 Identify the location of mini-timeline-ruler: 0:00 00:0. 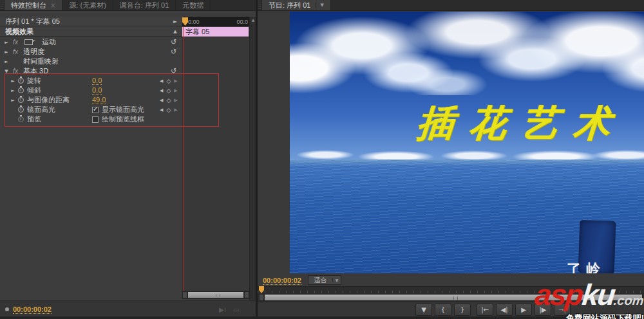
(216, 22).